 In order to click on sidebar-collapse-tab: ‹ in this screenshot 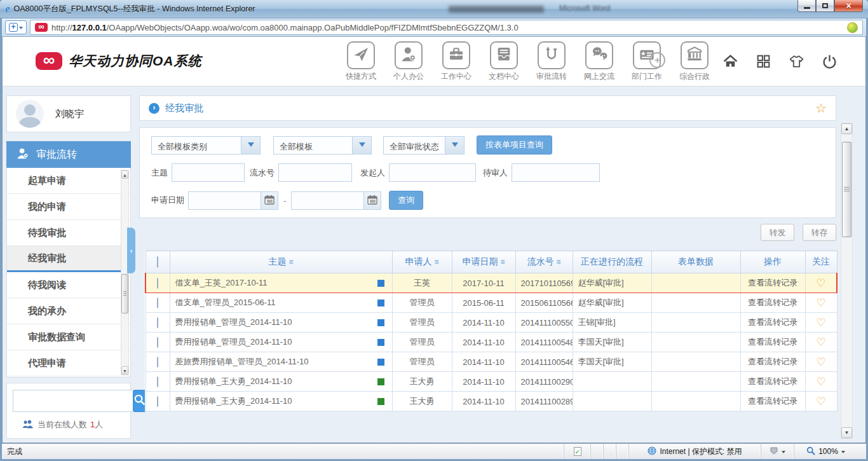, I will do `click(131, 251)`.